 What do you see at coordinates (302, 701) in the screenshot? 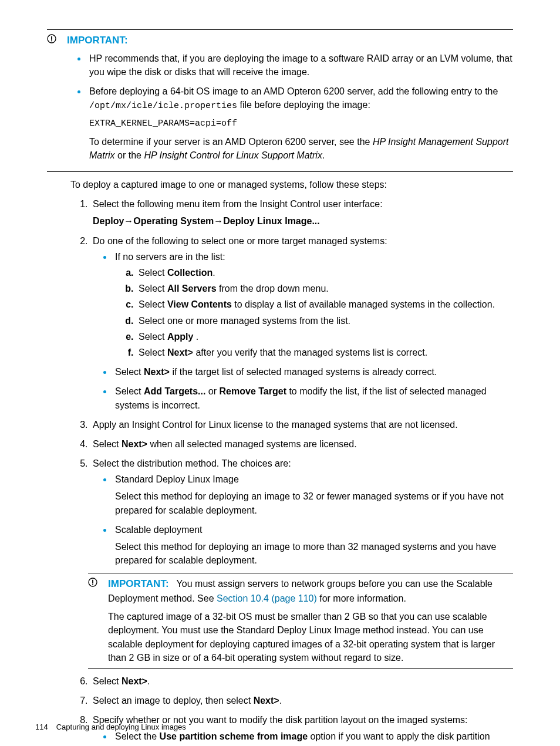
I see `step-7: Select an image to deploy, then select N…` at bounding box center [302, 701].